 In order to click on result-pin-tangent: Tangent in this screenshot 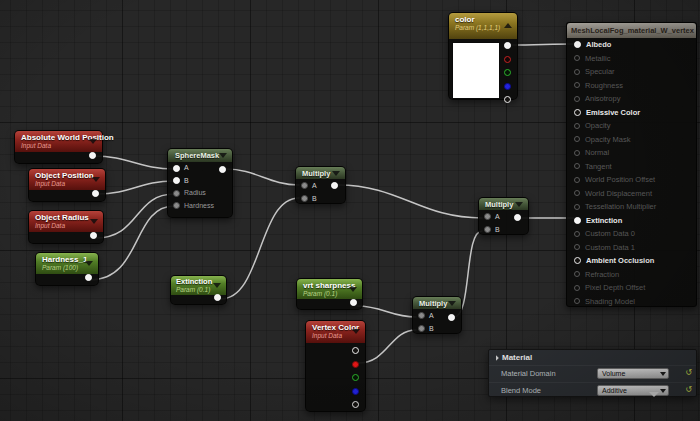, I will do `click(632, 167)`.